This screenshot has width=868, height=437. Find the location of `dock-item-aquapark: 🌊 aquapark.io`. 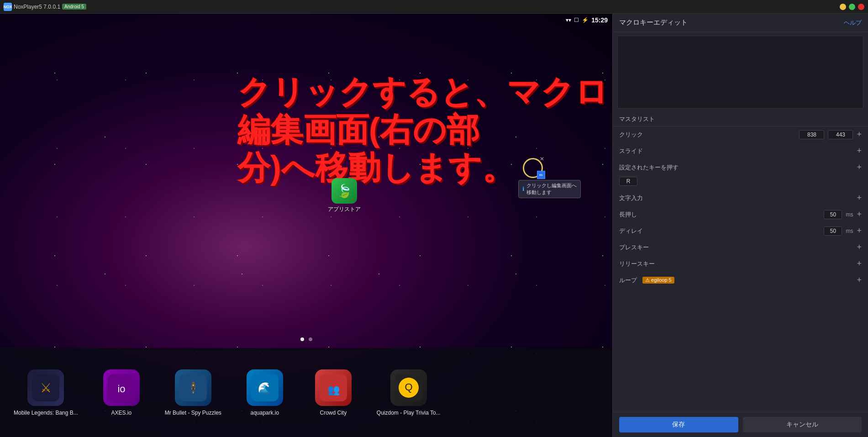

dock-item-aquapark: 🌊 aquapark.io is located at coordinates (265, 393).